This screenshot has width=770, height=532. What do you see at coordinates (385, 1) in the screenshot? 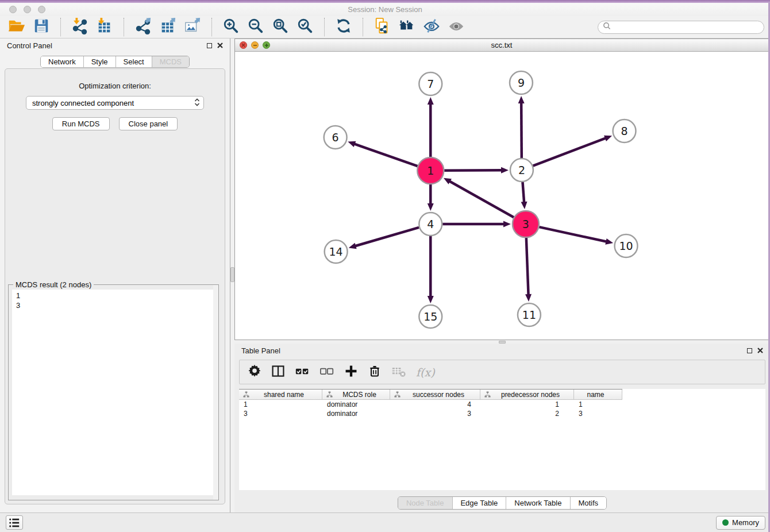
I see `window-top-border` at bounding box center [385, 1].